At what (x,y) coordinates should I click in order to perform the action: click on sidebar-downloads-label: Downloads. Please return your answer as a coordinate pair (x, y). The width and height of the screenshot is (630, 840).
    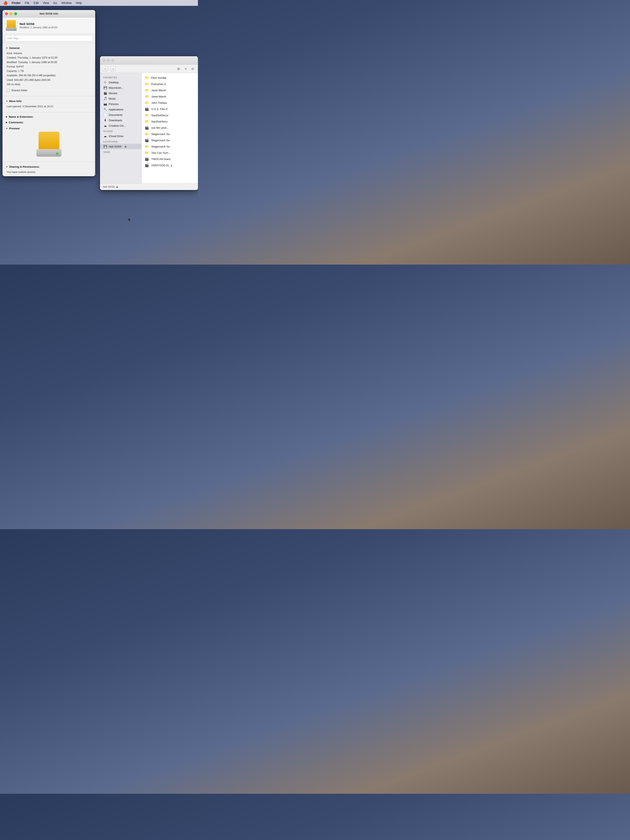
    Looking at the image, I should click on (115, 120).